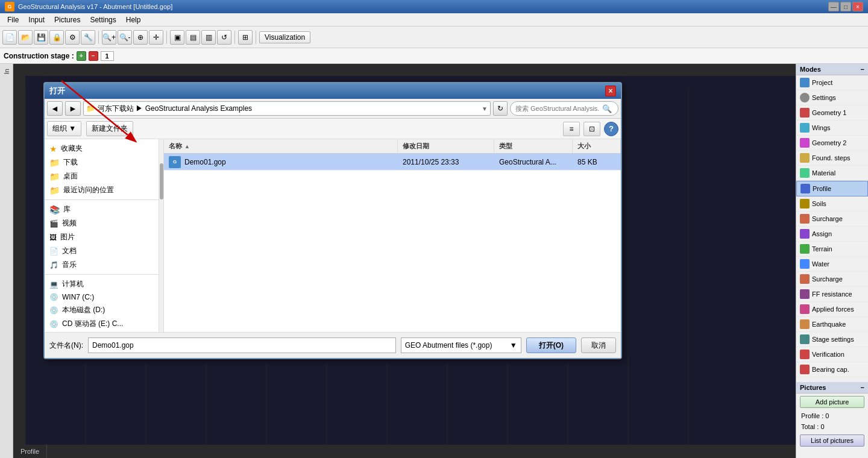  What do you see at coordinates (863, 69) in the screenshot?
I see `modes-collapse-icon: −` at bounding box center [863, 69].